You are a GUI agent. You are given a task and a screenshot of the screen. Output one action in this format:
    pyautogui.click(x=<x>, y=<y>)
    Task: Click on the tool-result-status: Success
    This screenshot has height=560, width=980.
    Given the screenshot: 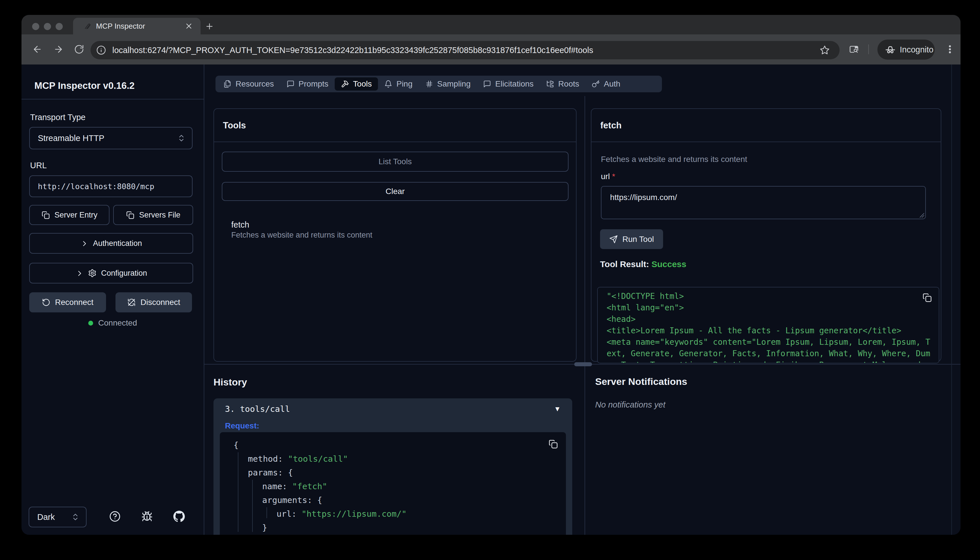 What is the action you would take?
    pyautogui.click(x=669, y=264)
    